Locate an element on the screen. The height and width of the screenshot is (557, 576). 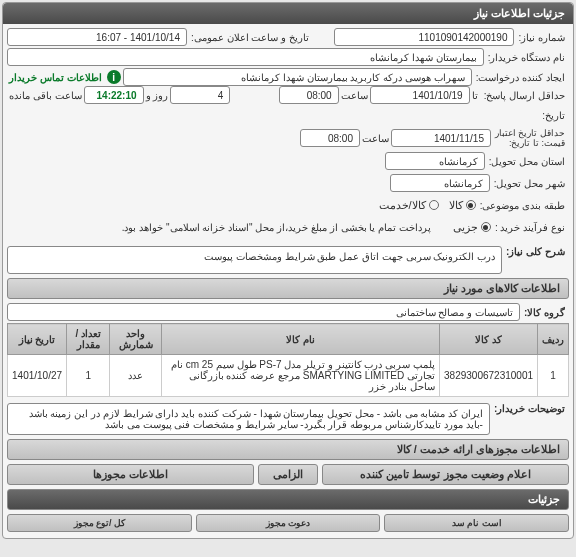
saat-label-1: ساعت is located at coordinates (354, 96).